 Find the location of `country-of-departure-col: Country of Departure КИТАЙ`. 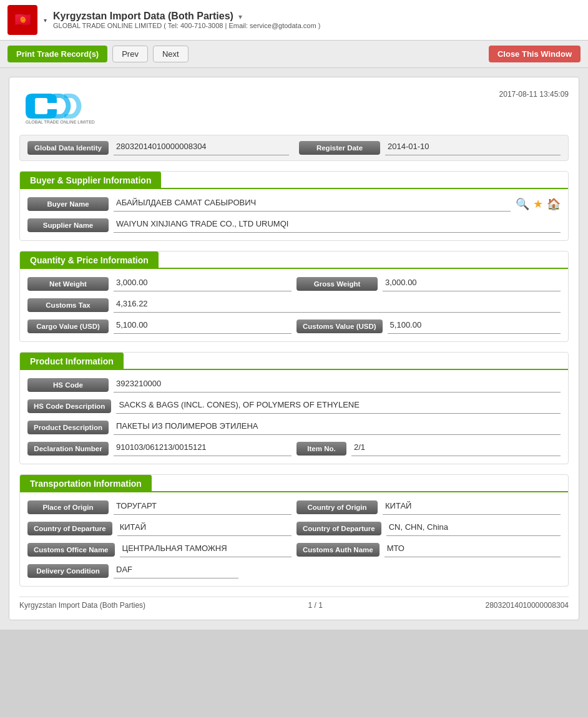

country-of-departure-col: Country of Departure КИТАЙ is located at coordinates (160, 529).